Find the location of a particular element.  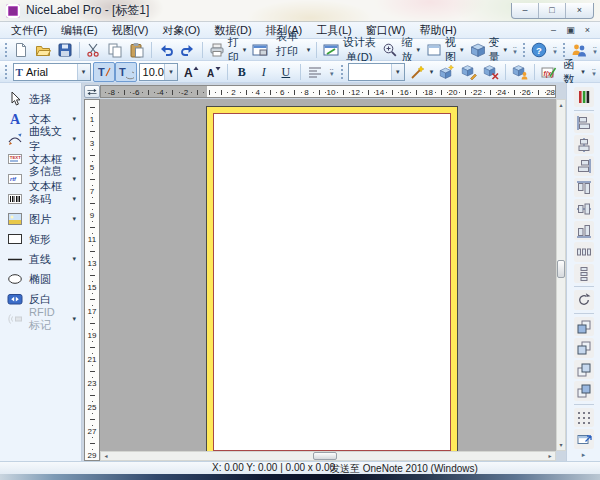

mdi-minimize-button: – is located at coordinates (554, 30).